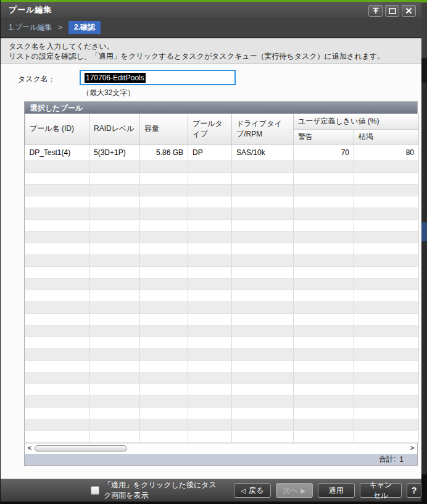 This screenshot has width=427, height=504. I want to click on close-button, so click(408, 11).